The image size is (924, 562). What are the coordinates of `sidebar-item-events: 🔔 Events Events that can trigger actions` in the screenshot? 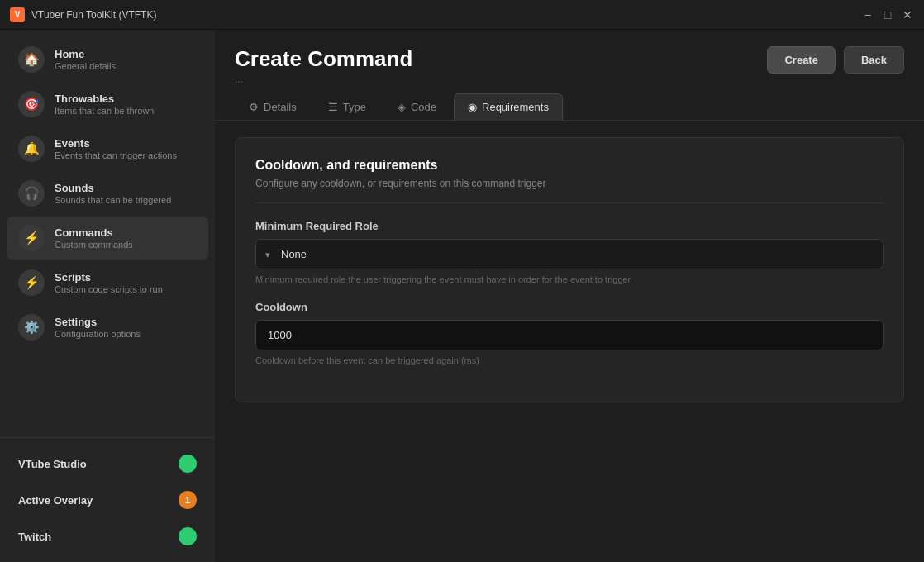 It's located at (107, 149).